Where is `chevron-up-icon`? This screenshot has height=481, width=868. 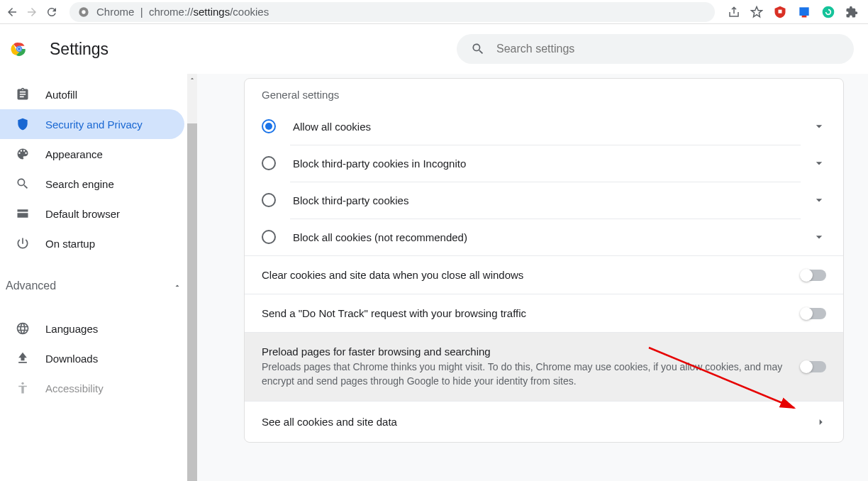 chevron-up-icon is located at coordinates (177, 286).